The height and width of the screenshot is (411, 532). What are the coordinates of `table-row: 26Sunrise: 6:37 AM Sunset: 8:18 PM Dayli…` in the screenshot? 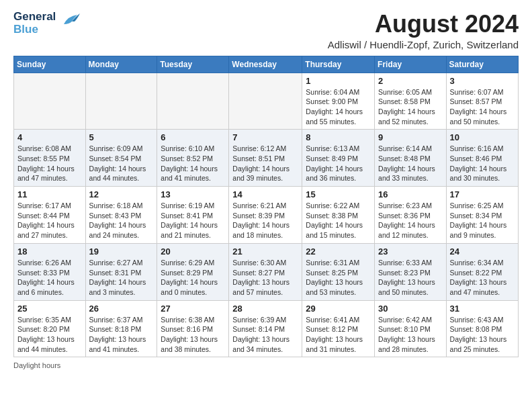 It's located at (121, 329).